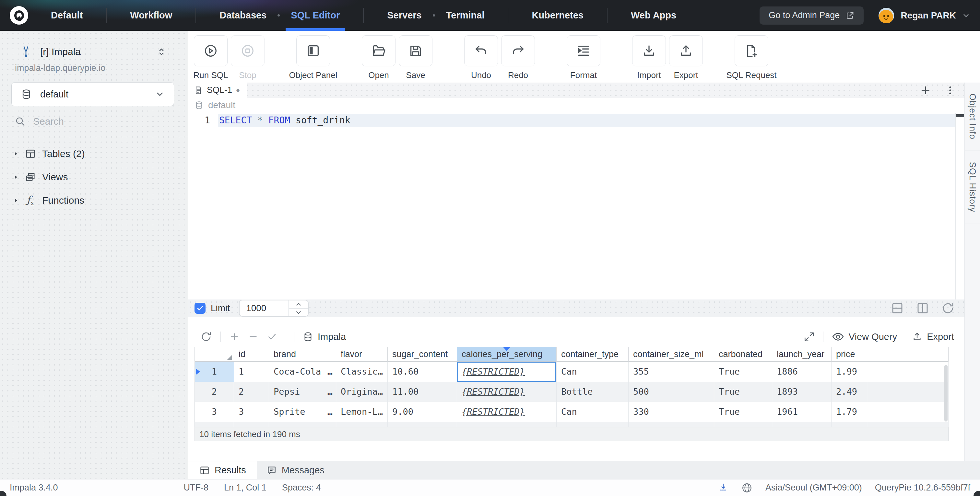 The height and width of the screenshot is (496, 980). Describe the element at coordinates (93, 94) in the screenshot. I see `database-select: default` at that location.